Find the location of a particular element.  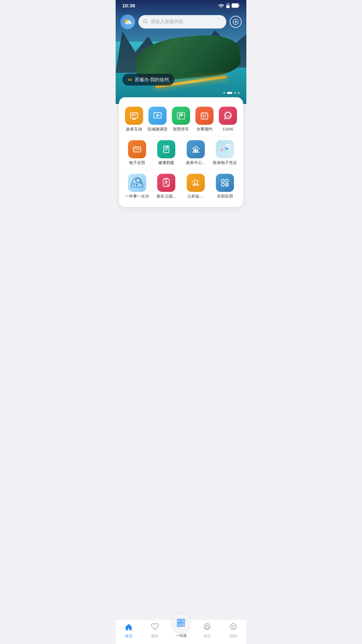

battery-icon is located at coordinates (236, 5).